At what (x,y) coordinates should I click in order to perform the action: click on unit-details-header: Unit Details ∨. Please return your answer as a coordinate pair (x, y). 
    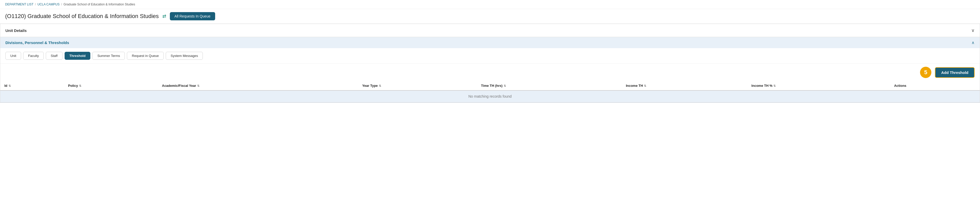
    Looking at the image, I should click on (490, 30).